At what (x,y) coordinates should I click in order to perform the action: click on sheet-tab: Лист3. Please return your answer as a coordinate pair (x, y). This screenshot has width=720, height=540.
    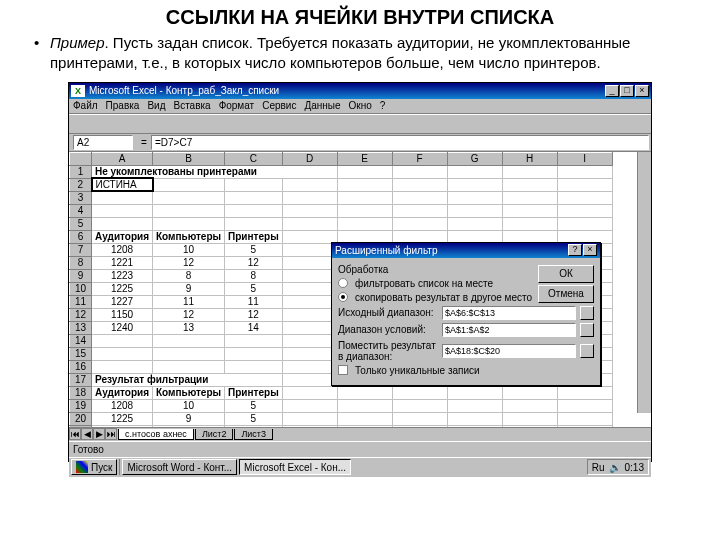
    Looking at the image, I should click on (254, 434).